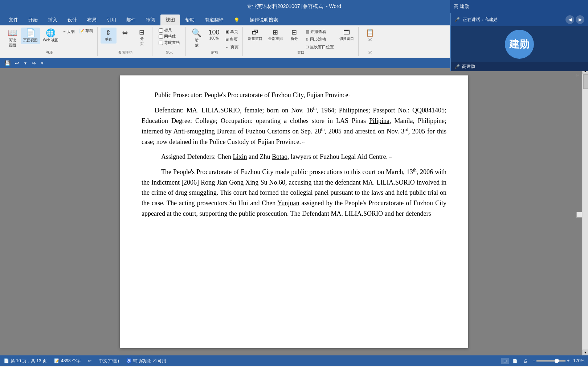 The width and height of the screenshot is (588, 367). What do you see at coordinates (232, 39) in the screenshot?
I see `multi-page-button: ⊞ 多页` at bounding box center [232, 39].